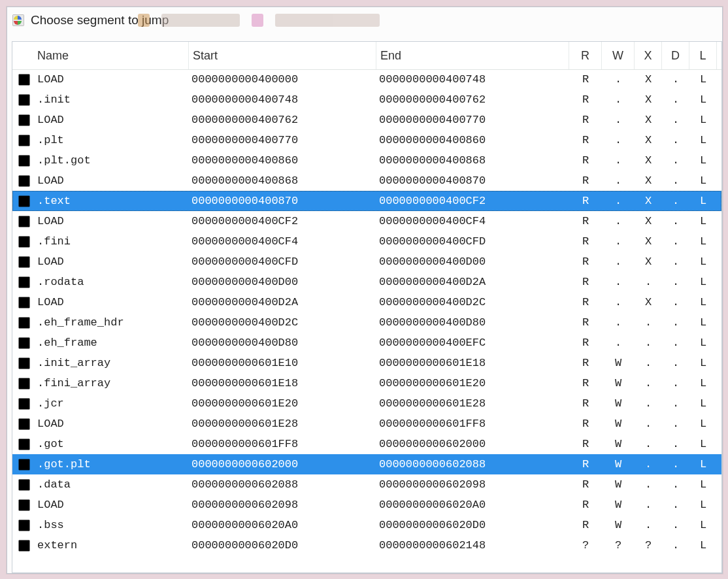  What do you see at coordinates (23, 56) in the screenshot?
I see `header-icon-col` at bounding box center [23, 56].